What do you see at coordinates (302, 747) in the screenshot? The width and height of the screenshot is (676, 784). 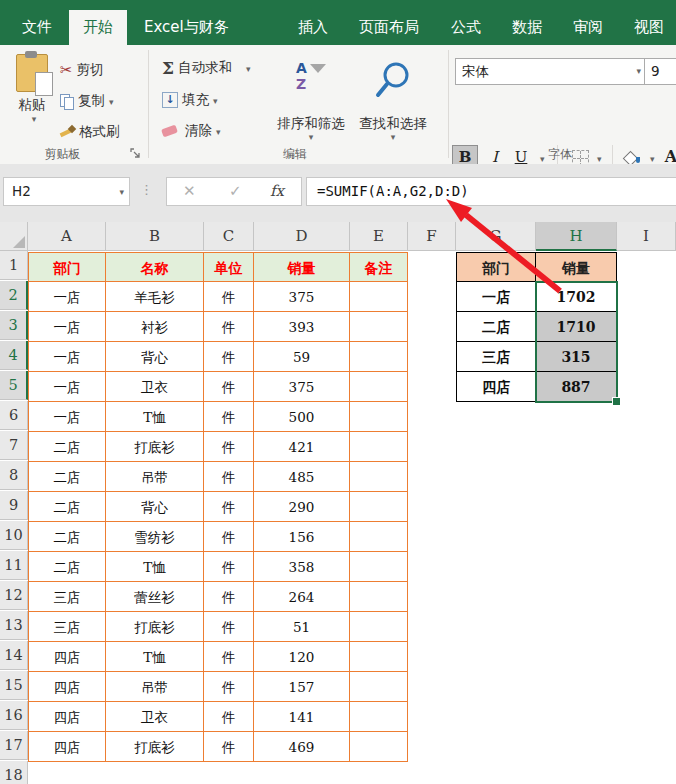 I see `cell-D17: 469` at bounding box center [302, 747].